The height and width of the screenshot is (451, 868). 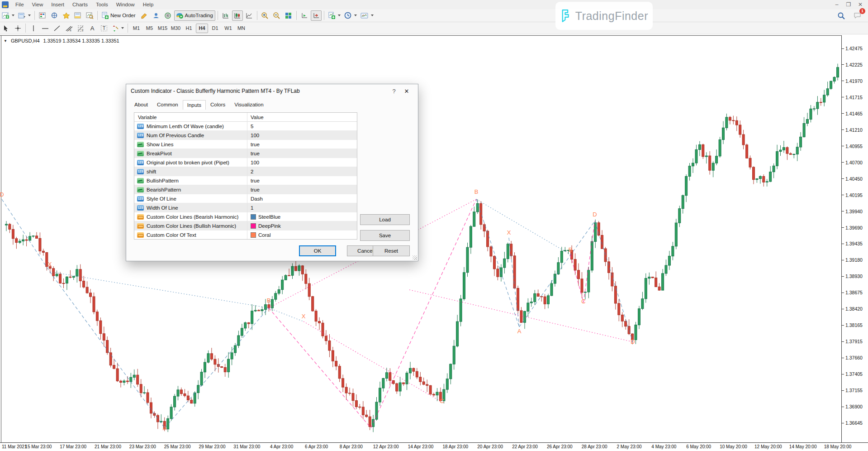 What do you see at coordinates (415, 258) in the screenshot?
I see `resize-grip` at bounding box center [415, 258].